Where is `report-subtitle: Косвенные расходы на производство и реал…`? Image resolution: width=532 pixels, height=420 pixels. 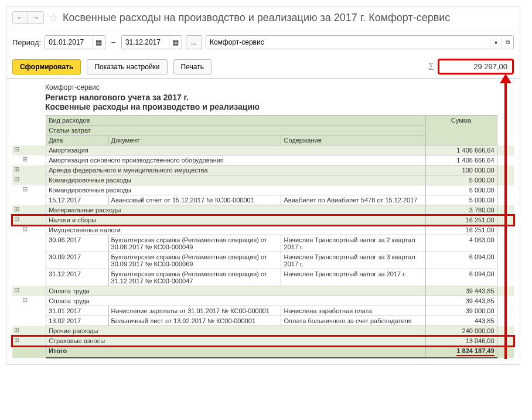
report-subtitle: Косвенные расходы на производство и реал… is located at coordinates (278, 107).